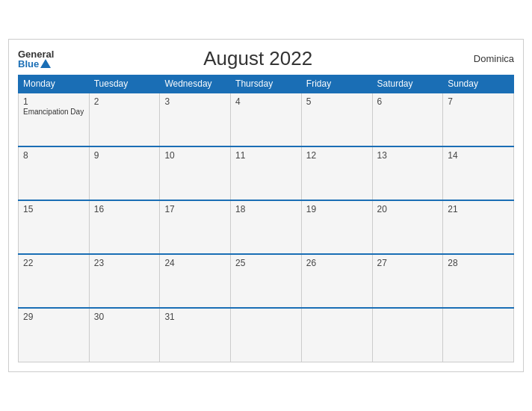  I want to click on calendar-cell: 18, so click(266, 227).